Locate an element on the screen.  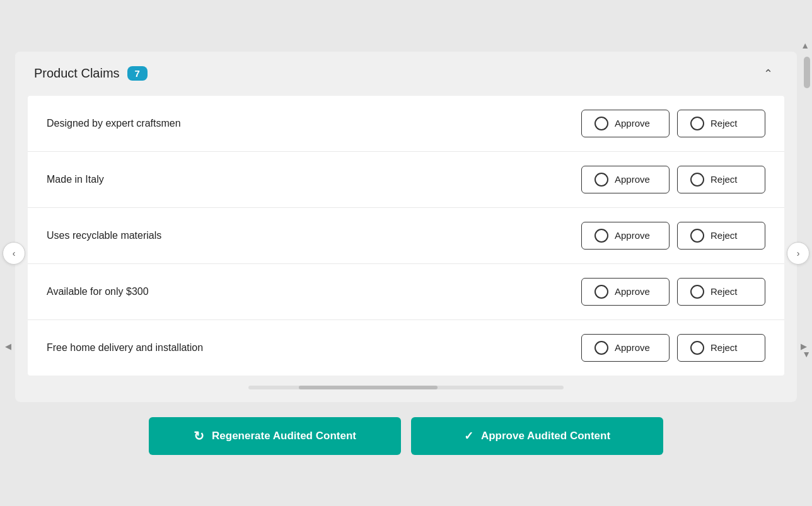
claim-row: Uses recyclable materialsApproveReject is located at coordinates (406, 236).